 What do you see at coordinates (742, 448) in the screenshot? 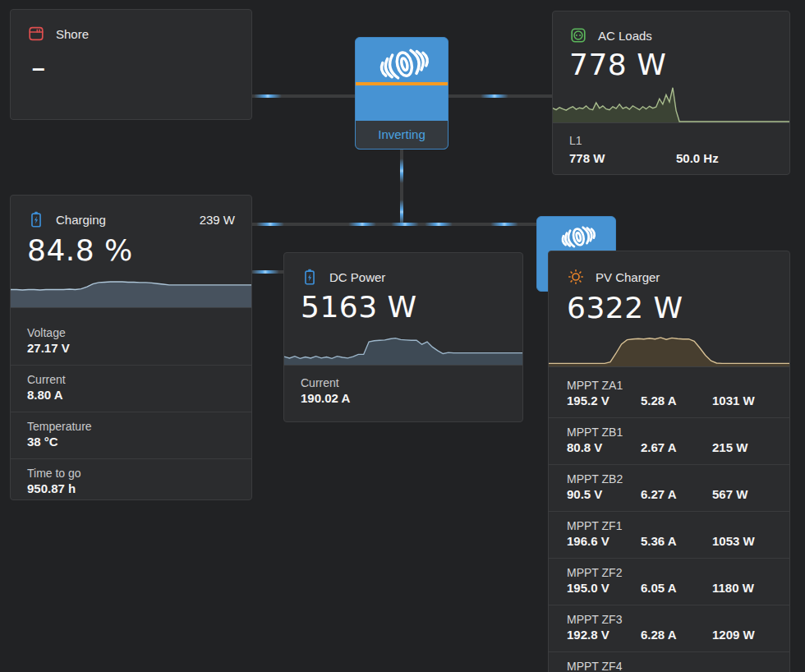
I see `tracker-power: 215 W` at bounding box center [742, 448].